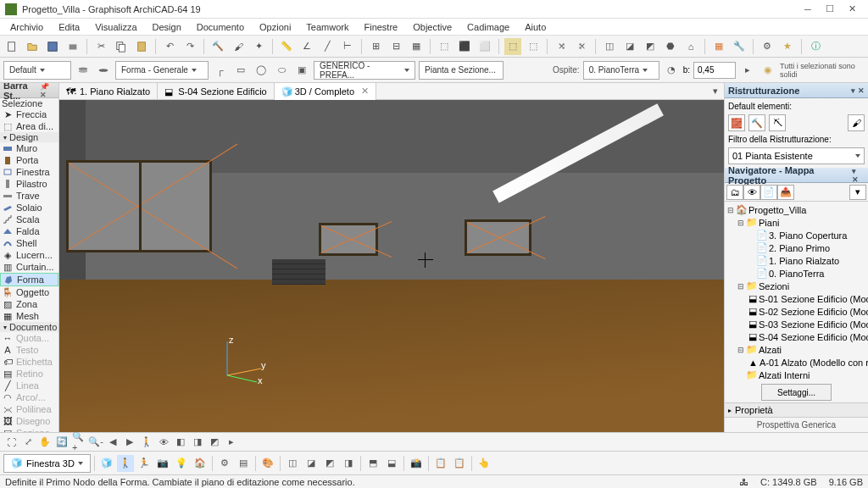 The width and height of the screenshot is (868, 488). Describe the element at coordinates (29, 196) in the screenshot. I see `tool-trave: Trave` at that location.